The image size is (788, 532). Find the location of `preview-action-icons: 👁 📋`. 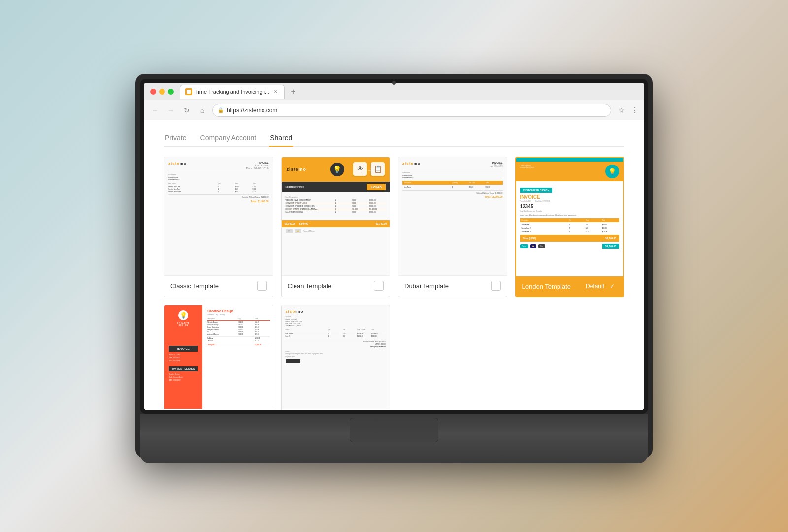

preview-action-icons: 👁 📋 is located at coordinates (369, 169).